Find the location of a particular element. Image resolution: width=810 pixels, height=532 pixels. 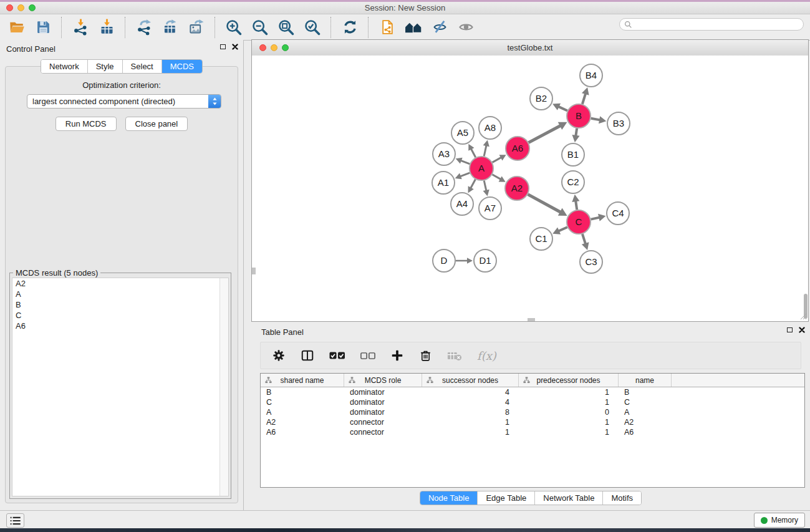

close-panel-button: Close panel is located at coordinates (157, 123).